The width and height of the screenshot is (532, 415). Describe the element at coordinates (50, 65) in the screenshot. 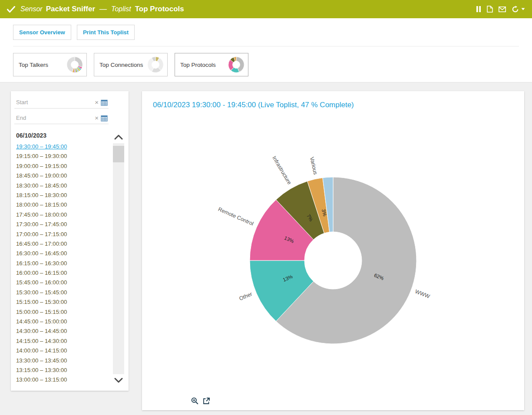

I see `tab-top-talkers: Top Talkers` at that location.